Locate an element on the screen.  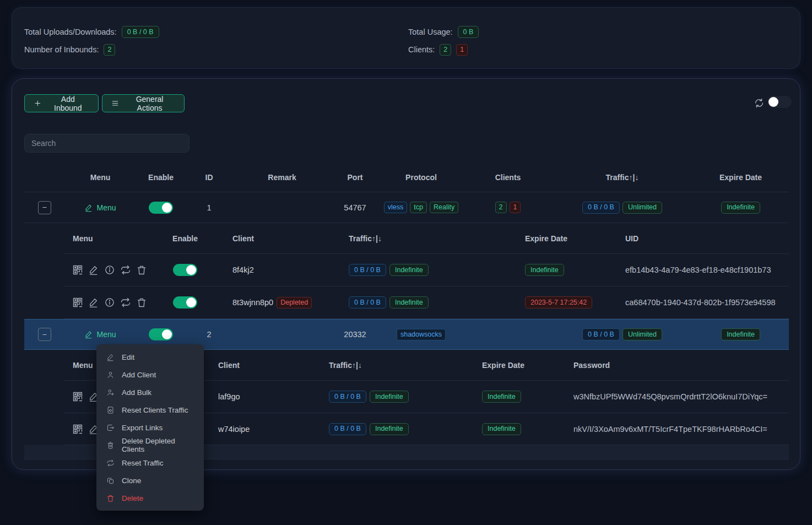
menu-item-export-links: Export Links is located at coordinates (150, 427).